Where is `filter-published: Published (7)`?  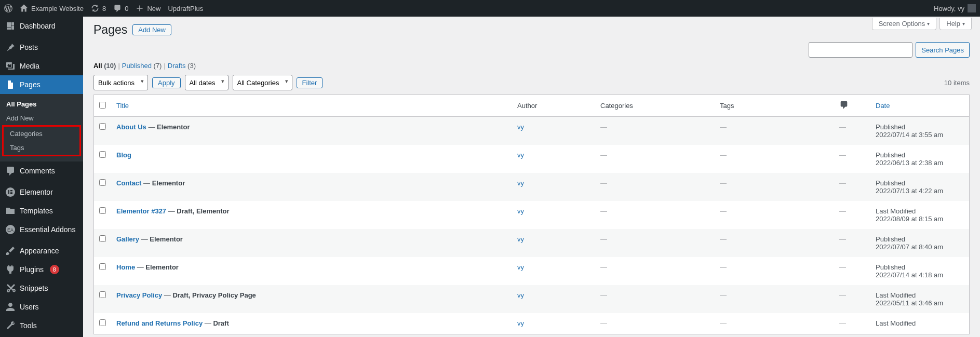 filter-published: Published (7) is located at coordinates (142, 65).